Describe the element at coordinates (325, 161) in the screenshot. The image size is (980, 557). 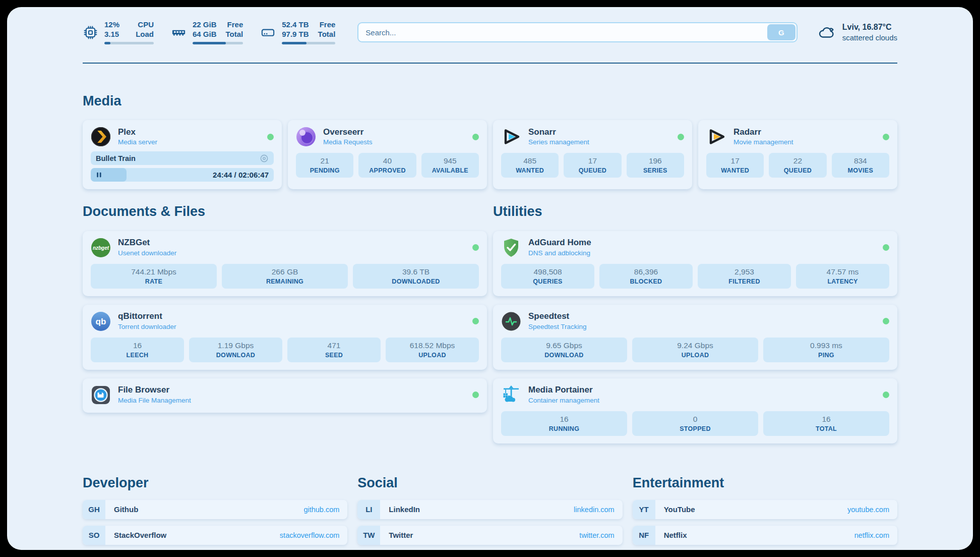
I see `stat-value: 21` at that location.